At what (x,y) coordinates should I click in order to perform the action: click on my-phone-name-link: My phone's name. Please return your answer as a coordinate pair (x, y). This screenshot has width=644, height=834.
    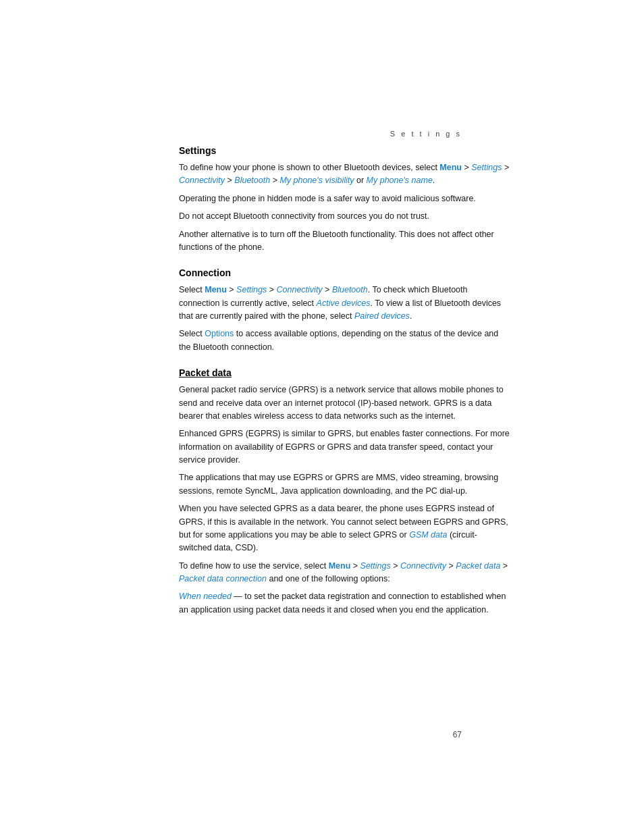
    Looking at the image, I should click on (400, 180).